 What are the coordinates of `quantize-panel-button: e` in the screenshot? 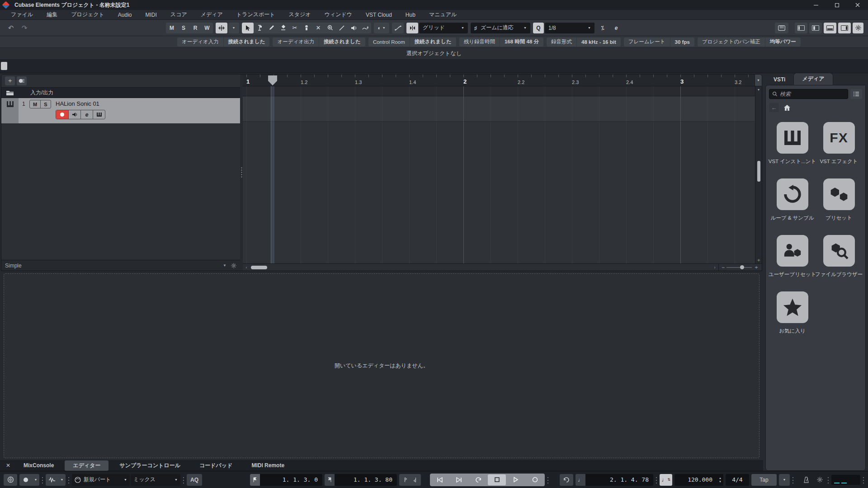 It's located at (616, 28).